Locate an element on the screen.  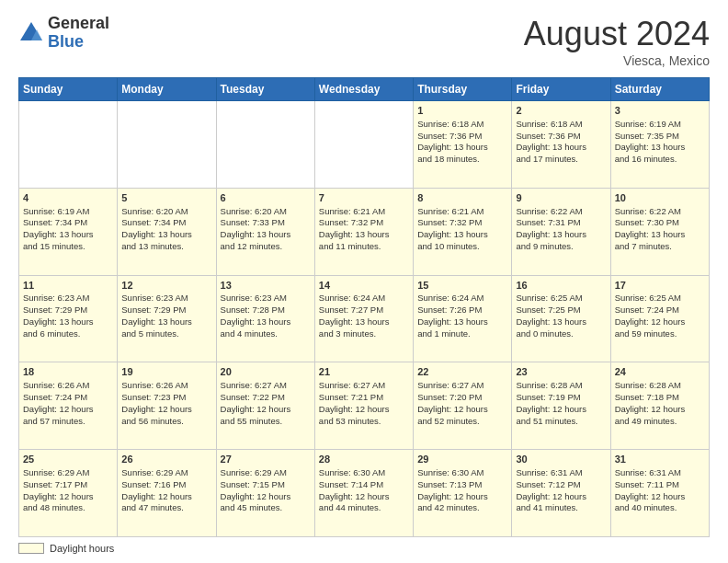
calendar-week-row: 11Sunrise: 6:23 AMSunset: 7:29 PMDayligh… is located at coordinates (364, 318).